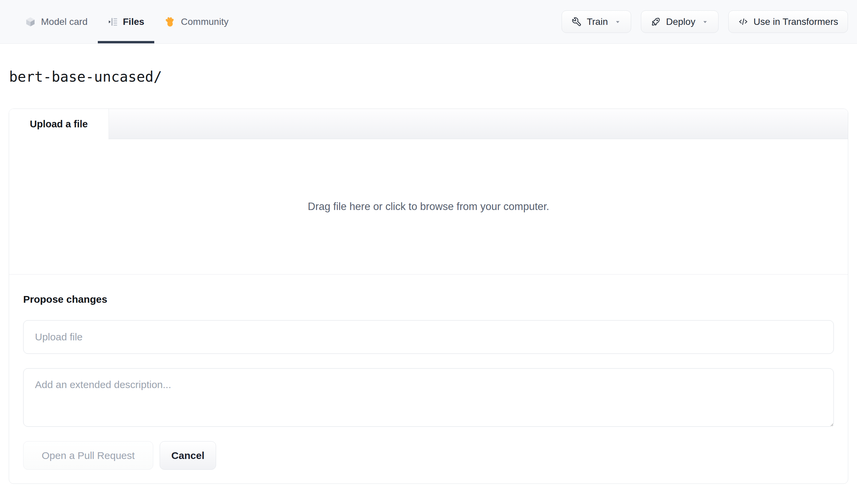  What do you see at coordinates (134, 22) in the screenshot?
I see `tab-label: Files` at bounding box center [134, 22].